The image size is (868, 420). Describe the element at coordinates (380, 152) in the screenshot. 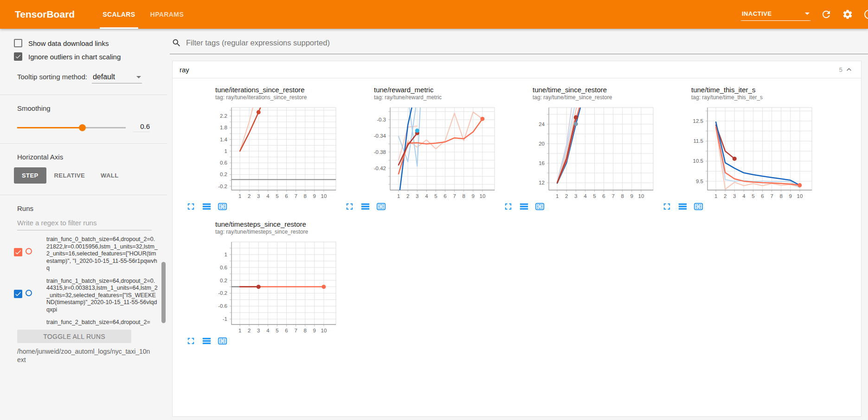

I see `svg-text: -0.38` at that location.